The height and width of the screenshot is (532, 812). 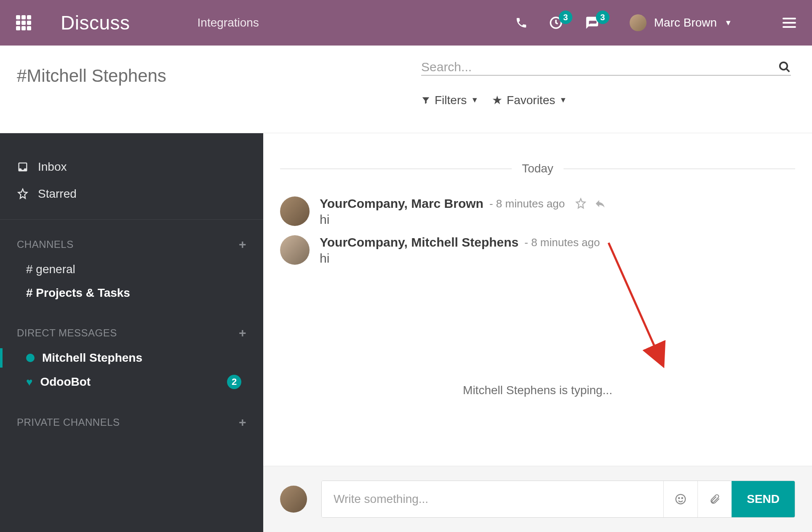 I want to click on sidebar-dm-mitchell: Mitchell Stephens, so click(x=131, y=358).